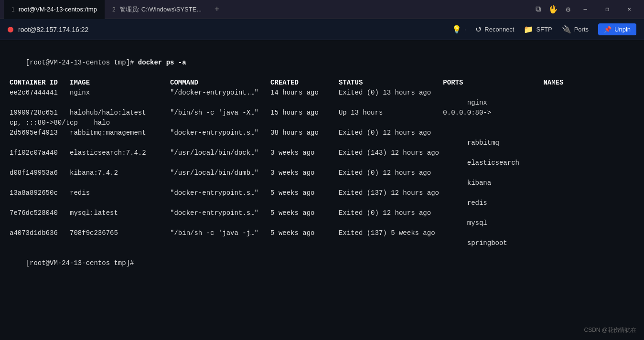  Describe the element at coordinates (629, 10) in the screenshot. I see `close-button: ✕` at that location.